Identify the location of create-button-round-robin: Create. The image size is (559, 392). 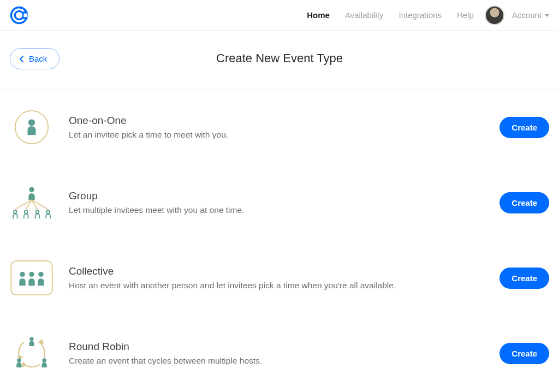
(524, 354).